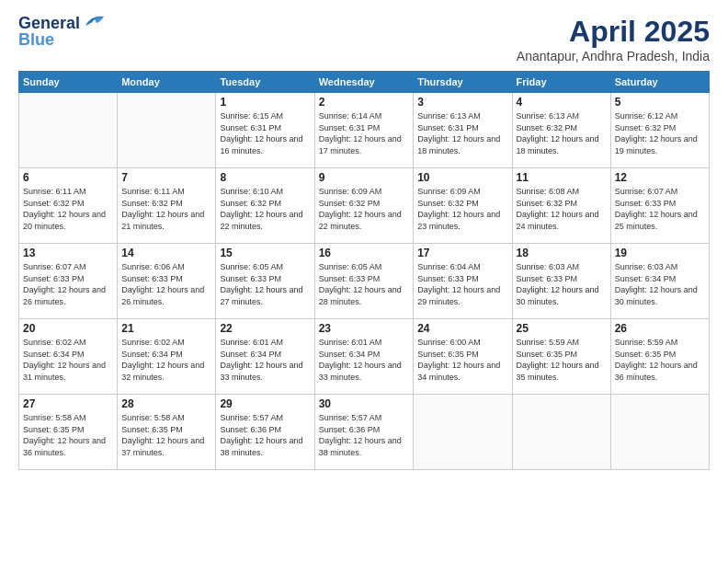 The image size is (728, 563). I want to click on day-number: 28, so click(166, 404).